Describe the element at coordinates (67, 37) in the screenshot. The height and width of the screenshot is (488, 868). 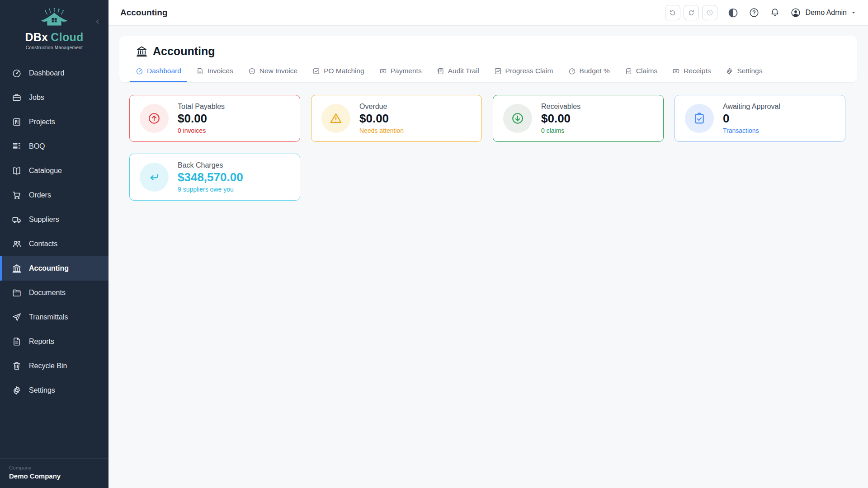
I see `brand-name-accent: Cloud` at that location.